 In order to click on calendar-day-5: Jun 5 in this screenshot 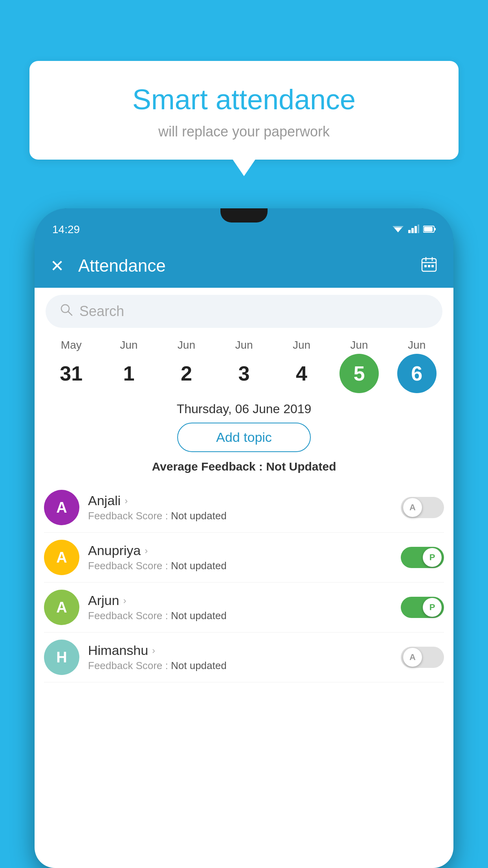, I will do `click(359, 366)`.